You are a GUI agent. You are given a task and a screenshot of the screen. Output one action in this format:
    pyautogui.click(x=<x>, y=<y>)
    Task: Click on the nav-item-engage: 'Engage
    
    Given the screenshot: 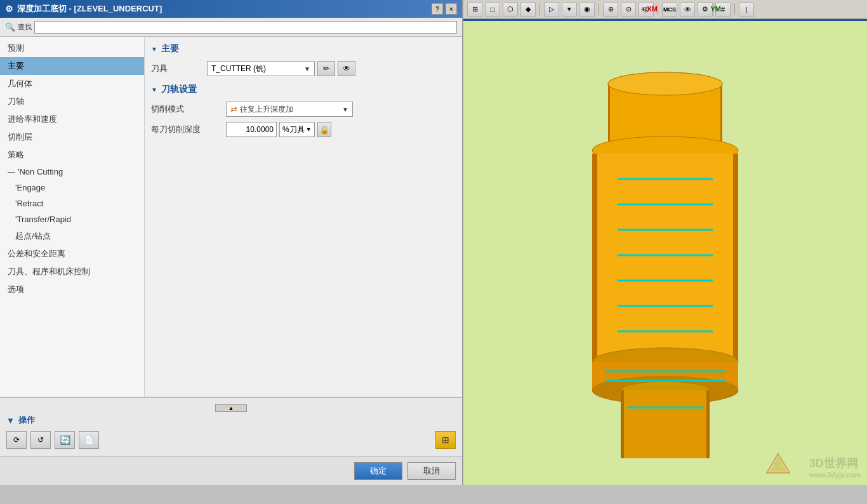 What is the action you would take?
    pyautogui.click(x=72, y=188)
    